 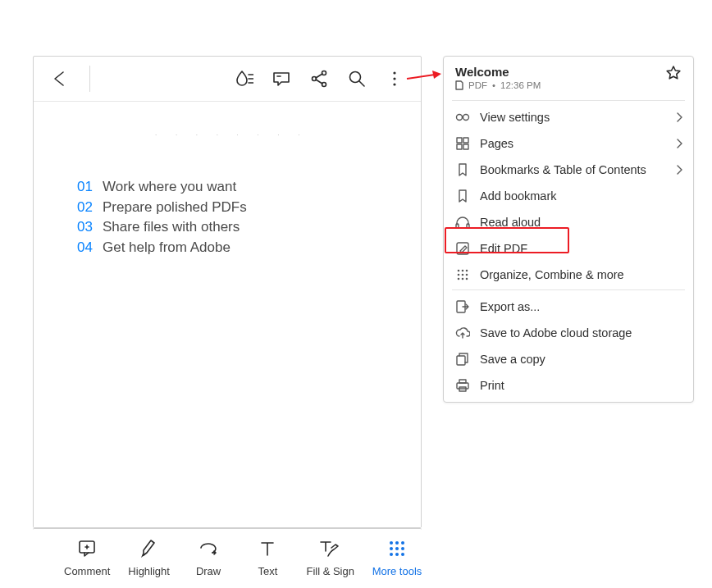 I want to click on menu-export: Export as..., so click(x=568, y=307).